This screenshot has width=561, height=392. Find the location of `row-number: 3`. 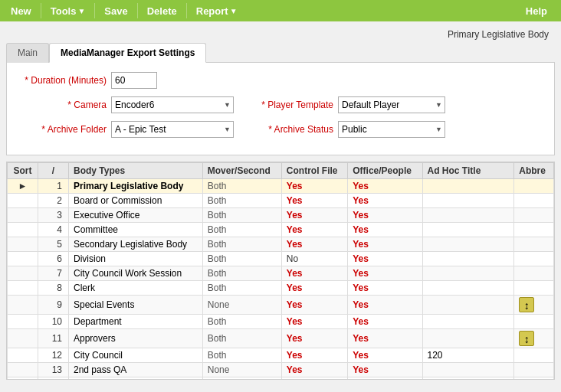

row-number: 3 is located at coordinates (54, 216).